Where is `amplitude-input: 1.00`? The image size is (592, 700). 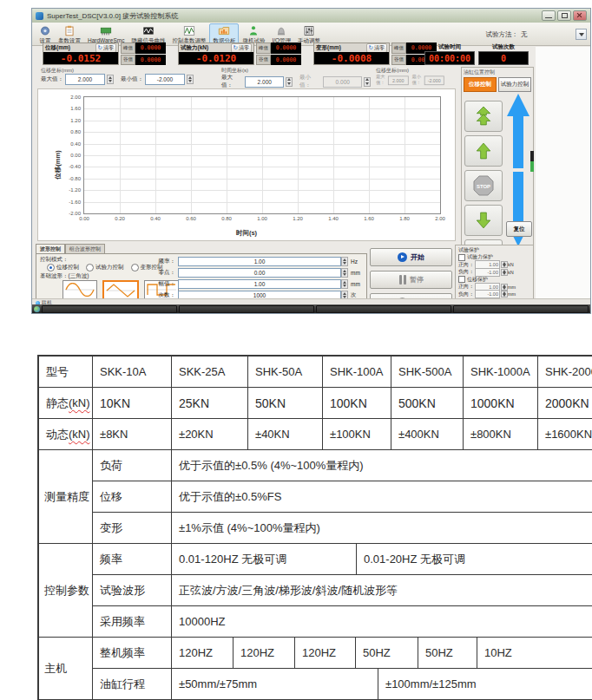
amplitude-input: 1.00 is located at coordinates (260, 285).